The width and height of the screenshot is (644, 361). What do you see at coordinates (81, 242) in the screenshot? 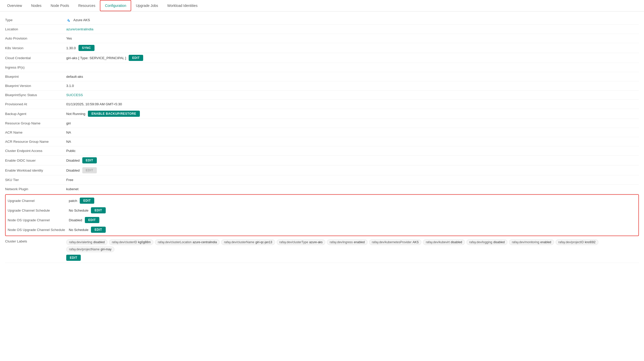
I see `tag-key: rafay.dev/alerting` at bounding box center [81, 242].